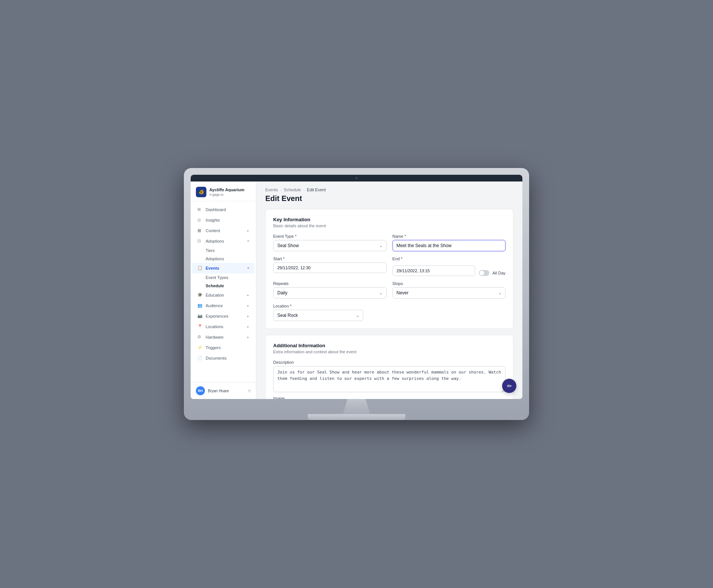 Image resolution: width=713 pixels, height=588 pixels. I want to click on education-chevron: ▸, so click(248, 295).